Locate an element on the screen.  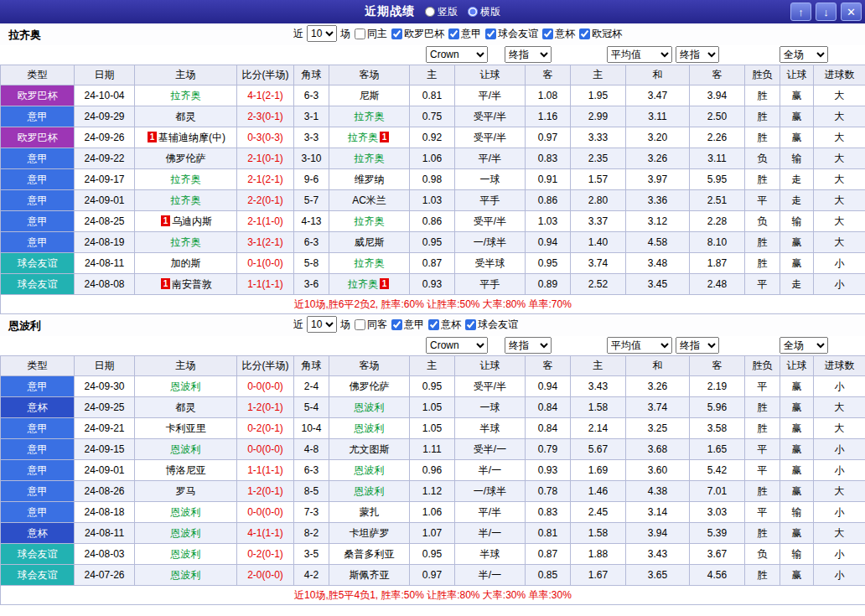
column-header: 类型 is located at coordinates (38, 366).